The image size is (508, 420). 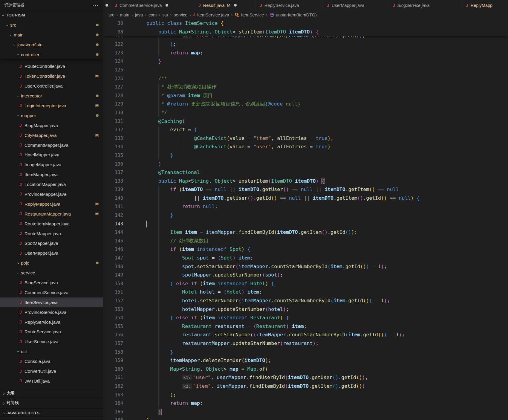 What do you see at coordinates (51, 234) in the screenshot?
I see `tree-item-RouteMapper-java: JRouteMapper.java` at bounding box center [51, 234].